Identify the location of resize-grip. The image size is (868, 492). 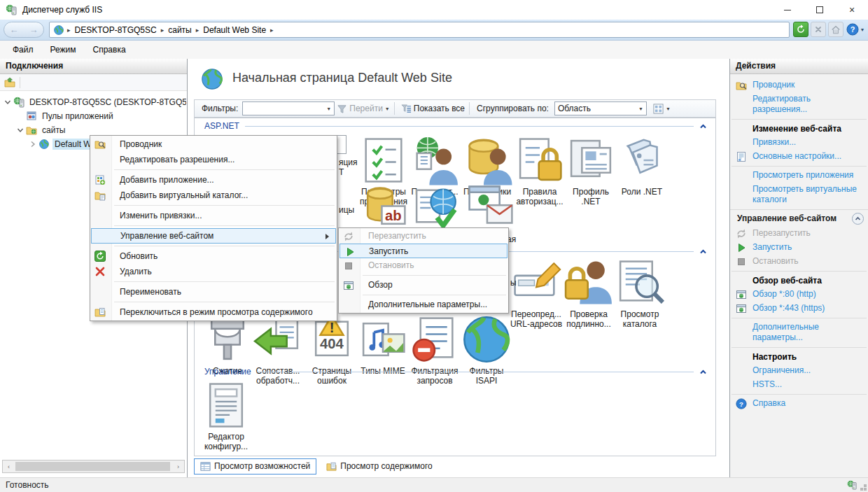
(865, 489).